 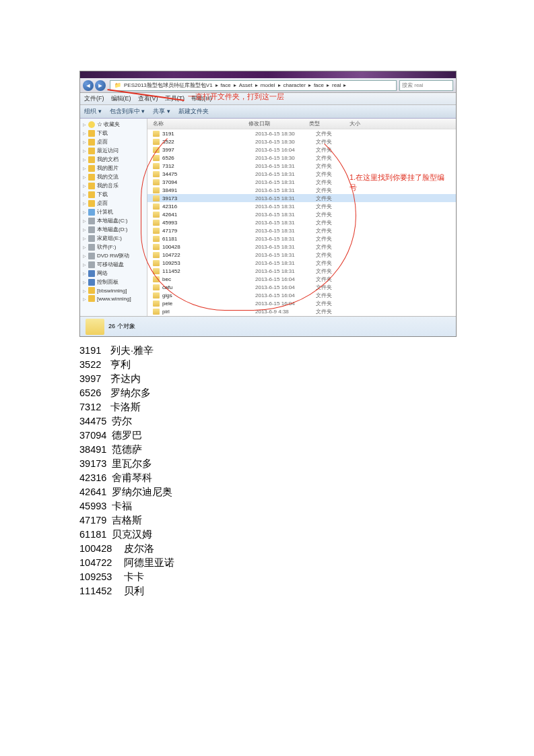 What do you see at coordinates (268, 75) in the screenshot?
I see `window-titlebar` at bounding box center [268, 75].